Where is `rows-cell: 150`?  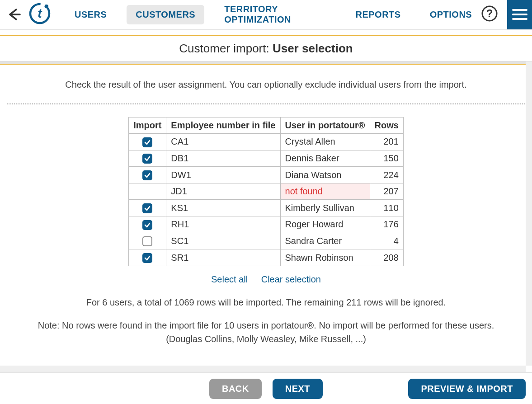
rows-cell: 150 is located at coordinates (386, 158).